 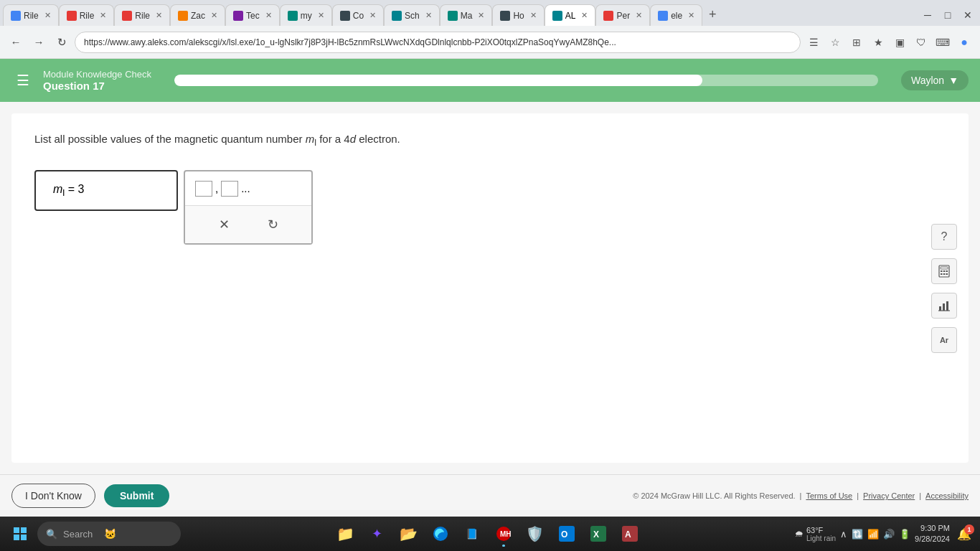 I want to click on tab-10-close: ✕, so click(x=534, y=16).